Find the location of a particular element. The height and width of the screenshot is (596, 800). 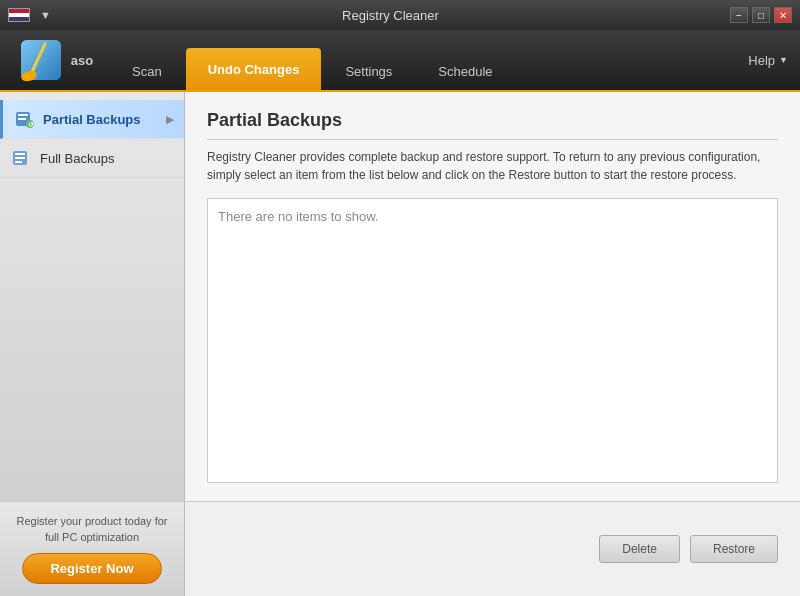

full-backups-icon is located at coordinates (21, 158).